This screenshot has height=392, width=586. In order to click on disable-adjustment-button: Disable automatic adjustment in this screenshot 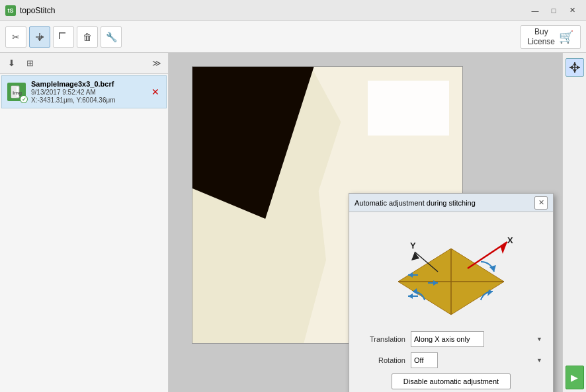, I will do `click(451, 381)`.